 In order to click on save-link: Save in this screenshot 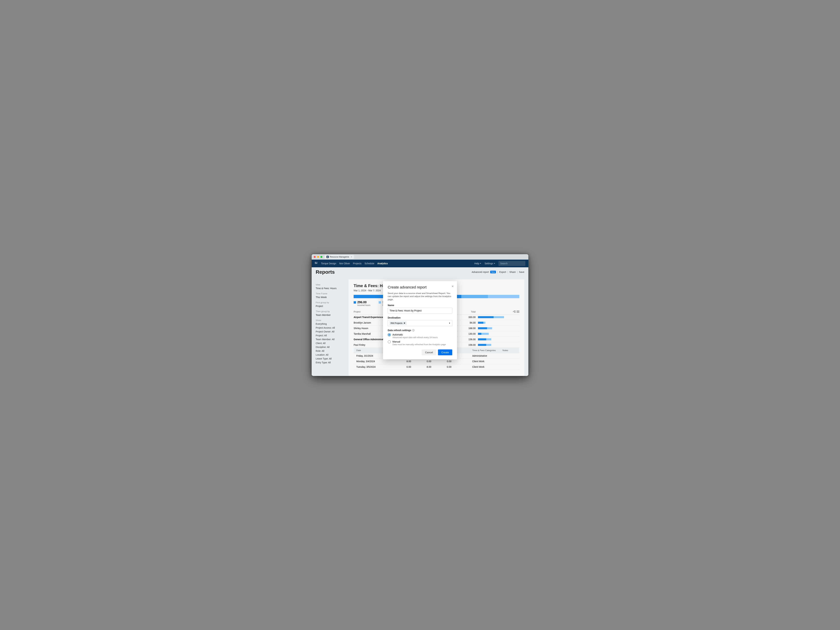, I will do `click(522, 272)`.